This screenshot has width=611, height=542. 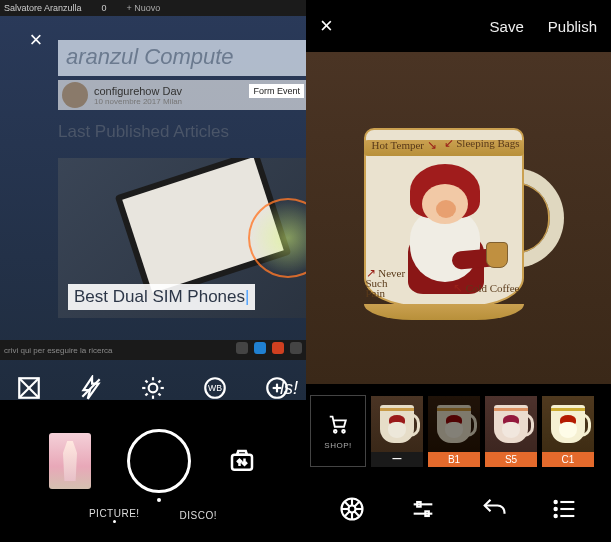 I want to click on taskbar-search-hint: crivi qui per eseguire la ricerca, so click(x=58, y=350).